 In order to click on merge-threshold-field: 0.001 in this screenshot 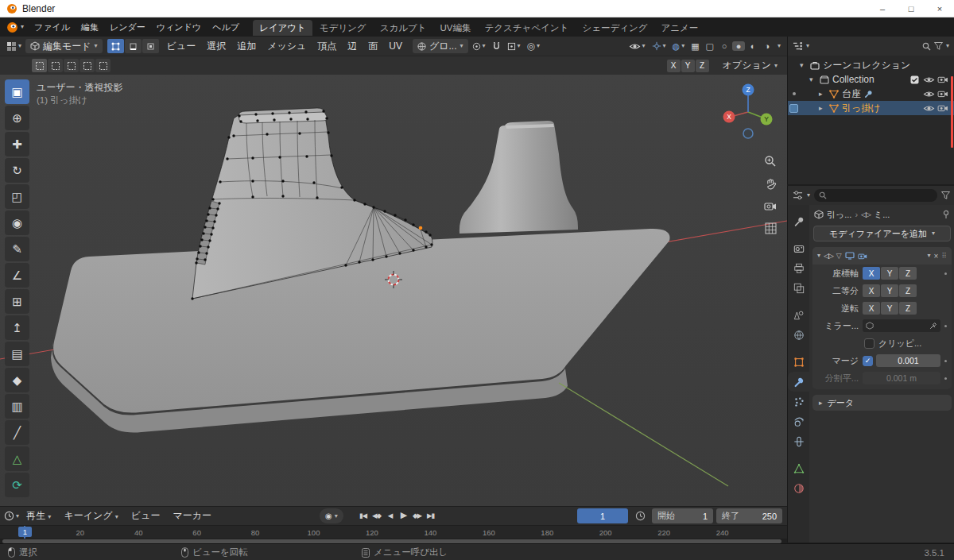, I will do `click(908, 361)`.